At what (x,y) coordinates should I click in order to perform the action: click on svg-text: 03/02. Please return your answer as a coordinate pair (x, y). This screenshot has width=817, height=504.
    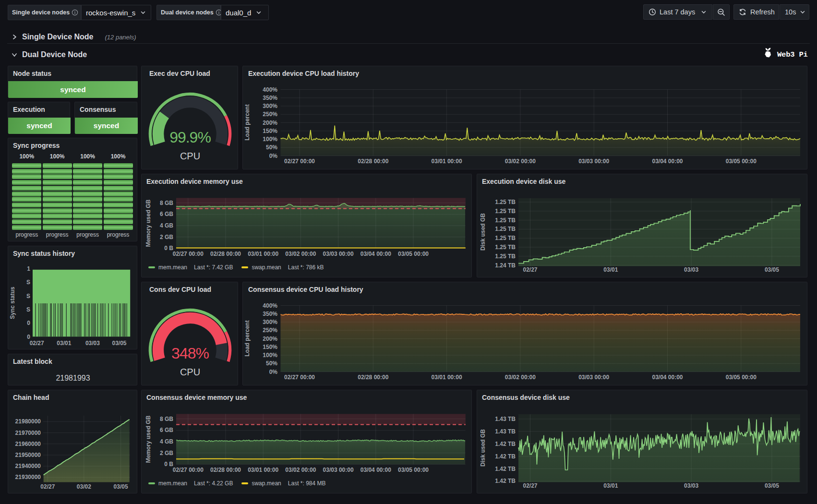
    Looking at the image, I should click on (84, 487).